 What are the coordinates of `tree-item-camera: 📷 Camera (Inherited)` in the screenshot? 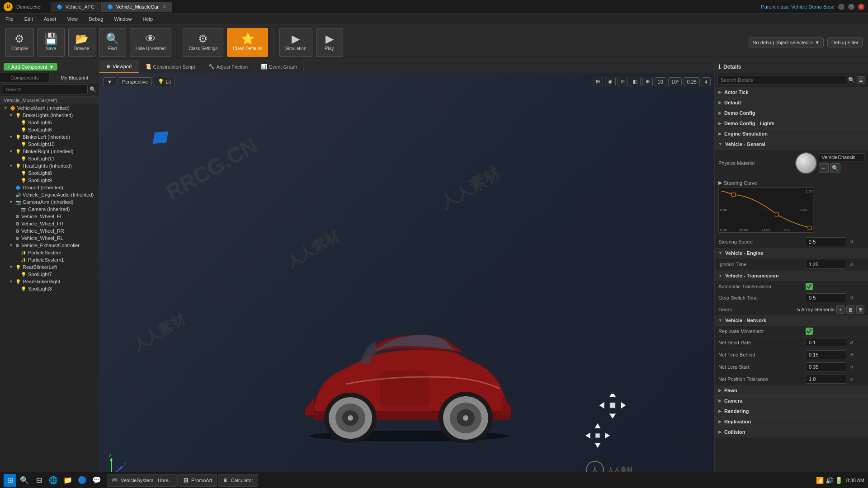 It's located at (50, 209).